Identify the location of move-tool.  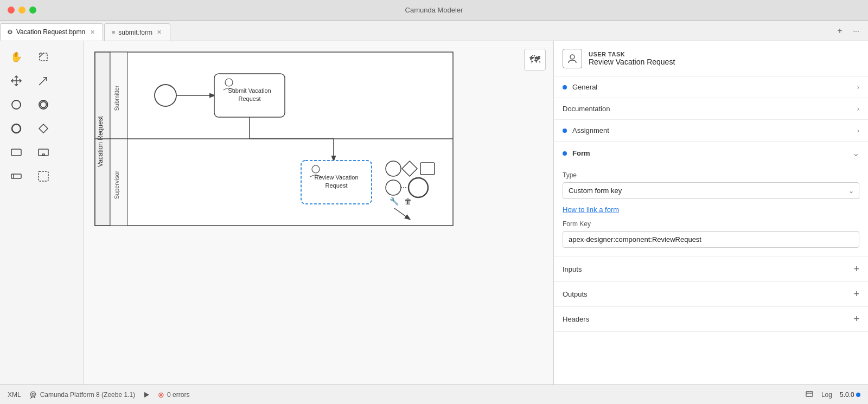
(16, 81).